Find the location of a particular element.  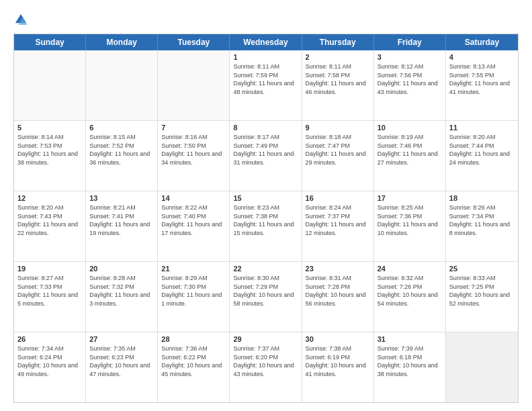

day-number: 11 is located at coordinates (482, 128).